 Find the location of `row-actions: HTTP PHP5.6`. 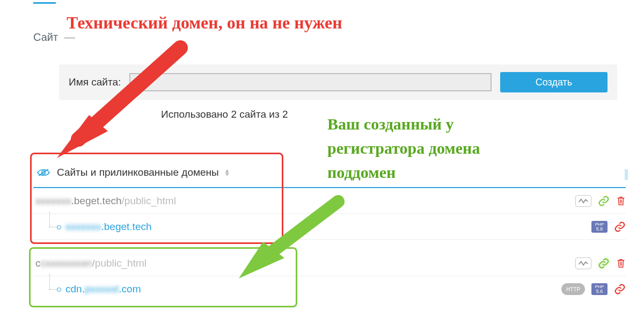

row-actions: HTTP PHP5.6 is located at coordinates (594, 289).